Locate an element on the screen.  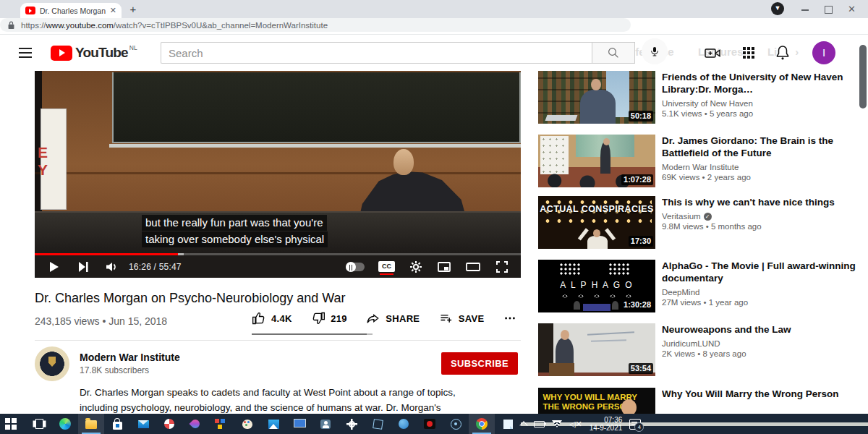
notification-count-badge: 4 is located at coordinates (639, 427).